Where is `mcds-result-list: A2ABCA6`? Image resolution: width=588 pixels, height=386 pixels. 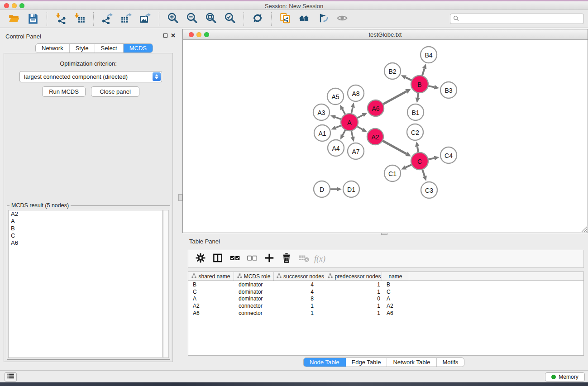
mcds-result-list: A2ABCA6 is located at coordinates (85, 284).